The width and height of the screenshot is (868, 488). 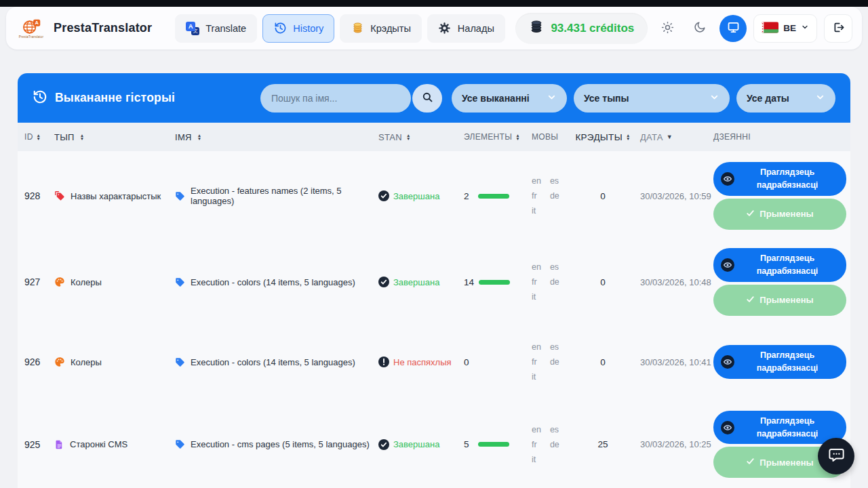 What do you see at coordinates (103, 28) in the screenshot?
I see `app-title: PrestaTranslator` at bounding box center [103, 28].